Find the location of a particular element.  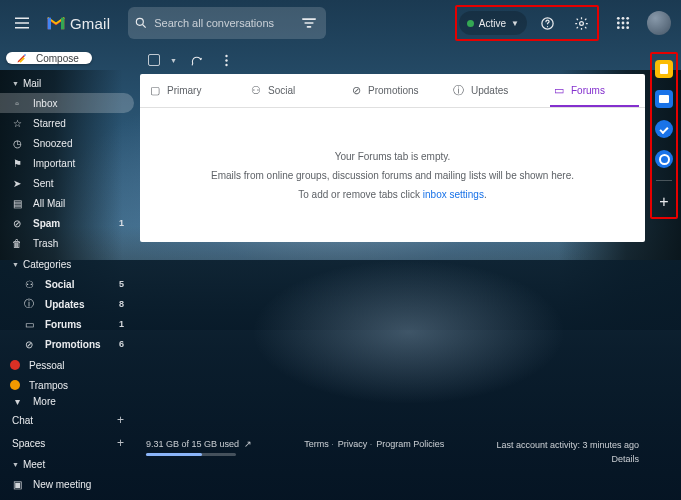

settings-button is located at coordinates (581, 23).